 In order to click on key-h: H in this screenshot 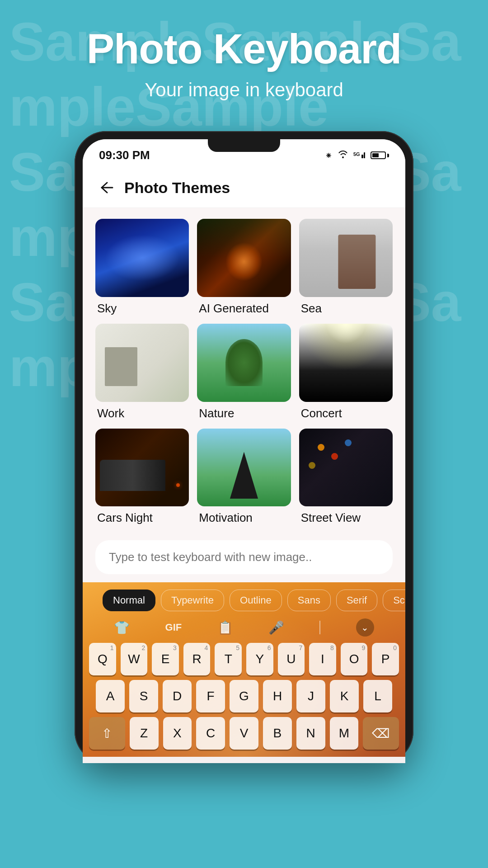, I will do `click(277, 696)`.